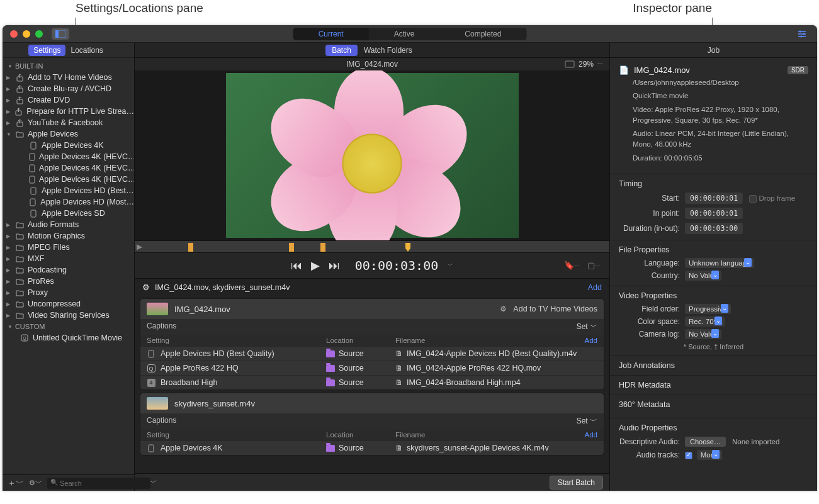  Describe the element at coordinates (372, 367) in the screenshot. I see `setting-row: QApple ProRes 422 HQSource🗎IMG_0424-Appl…` at that location.